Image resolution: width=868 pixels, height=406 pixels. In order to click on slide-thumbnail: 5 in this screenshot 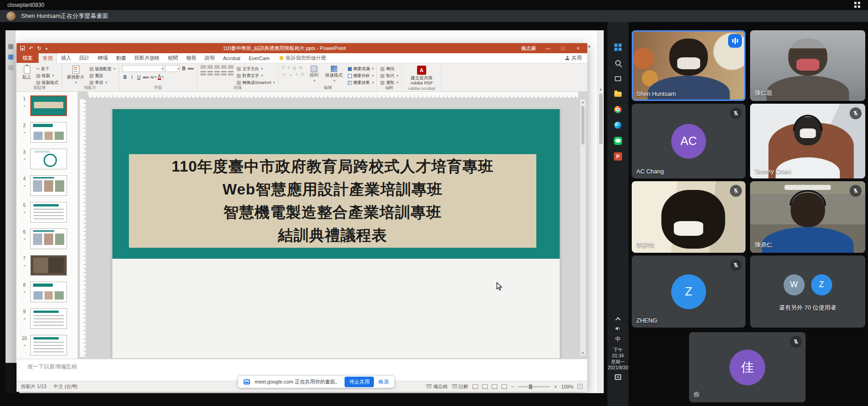, I will do `click(47, 213)`.